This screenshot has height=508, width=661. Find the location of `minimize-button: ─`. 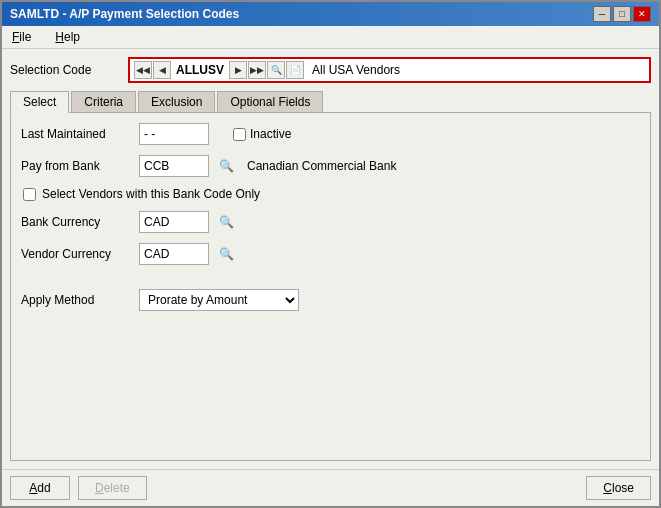

minimize-button: ─ is located at coordinates (602, 14).